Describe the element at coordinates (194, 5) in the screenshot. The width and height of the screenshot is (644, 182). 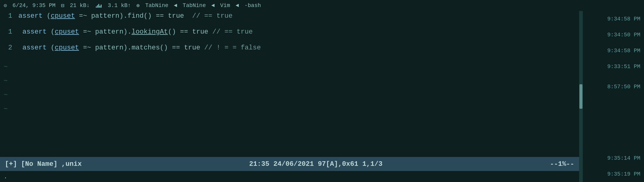
I see `tabnine2-label: TabNine` at that location.